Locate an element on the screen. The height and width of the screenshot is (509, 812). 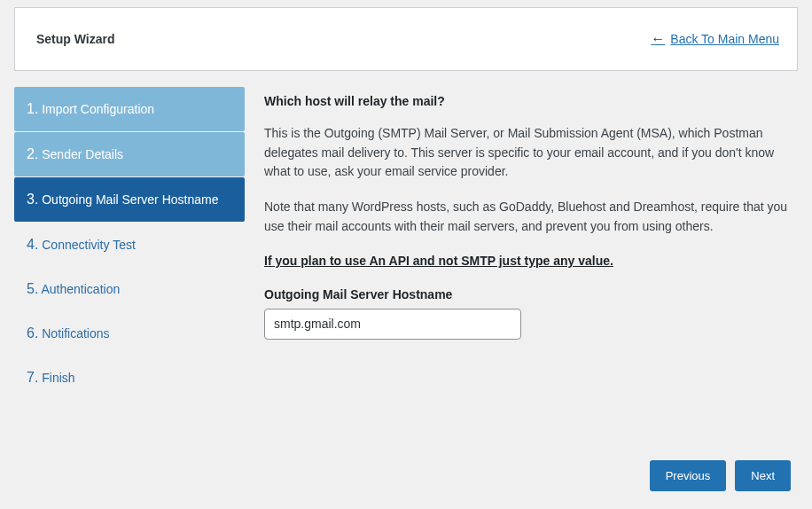
step-label: Authentication is located at coordinates (80, 289).